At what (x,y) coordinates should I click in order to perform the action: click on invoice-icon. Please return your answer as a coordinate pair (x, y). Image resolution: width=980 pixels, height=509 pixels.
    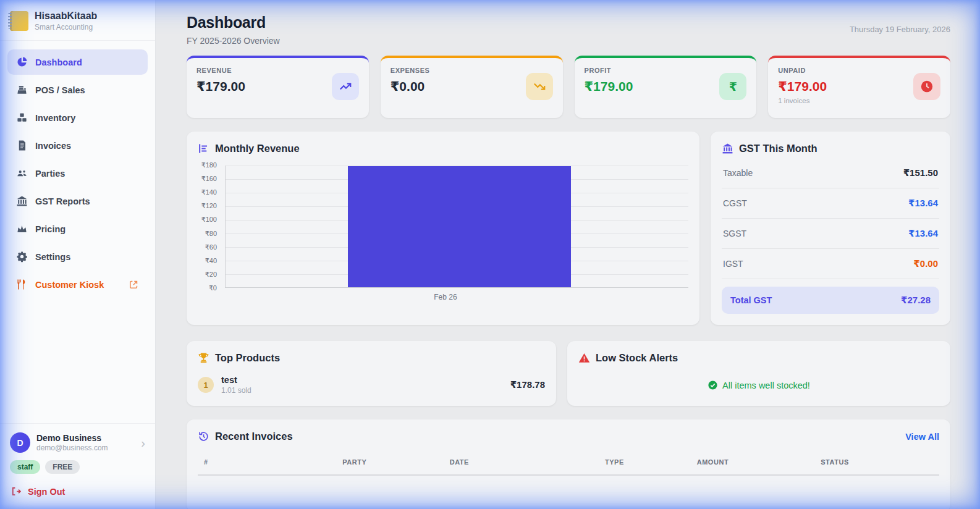
    Looking at the image, I should click on (22, 146).